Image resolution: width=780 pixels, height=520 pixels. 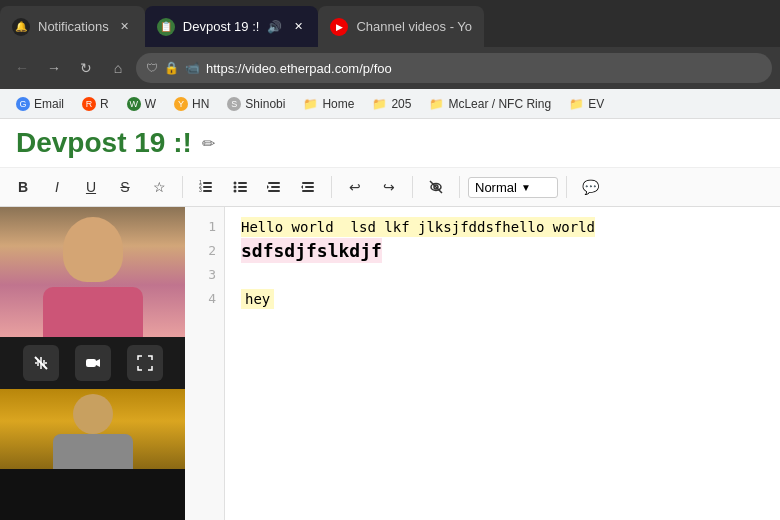 What do you see at coordinates (74, 26) in the screenshot?
I see `tab-notifications-label: Notifications` at bounding box center [74, 26].